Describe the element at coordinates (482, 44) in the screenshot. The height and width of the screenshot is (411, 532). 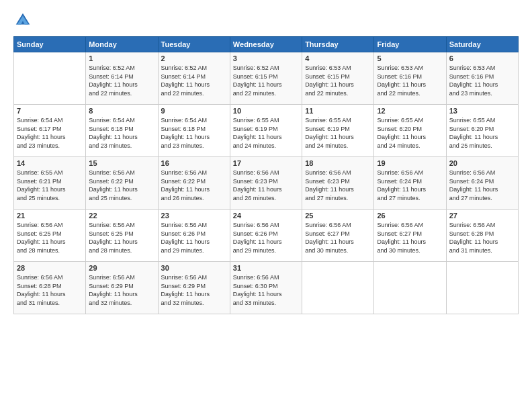
I see `day-header-saturday: Saturday` at that location.